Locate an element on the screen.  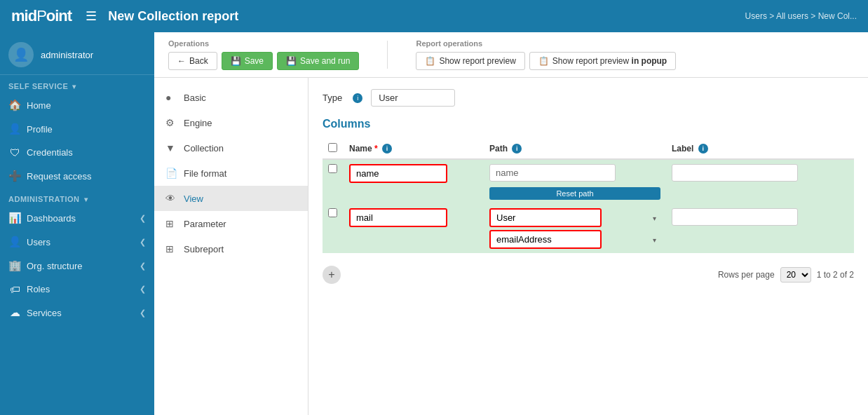
page-title: New Collection report is located at coordinates (426, 17).